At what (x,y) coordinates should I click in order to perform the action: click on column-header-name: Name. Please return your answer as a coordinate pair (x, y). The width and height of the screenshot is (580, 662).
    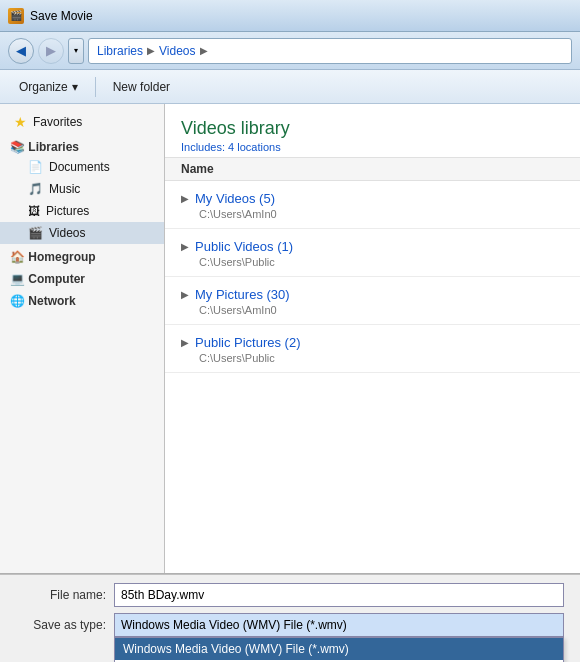
    Looking at the image, I should click on (372, 170).